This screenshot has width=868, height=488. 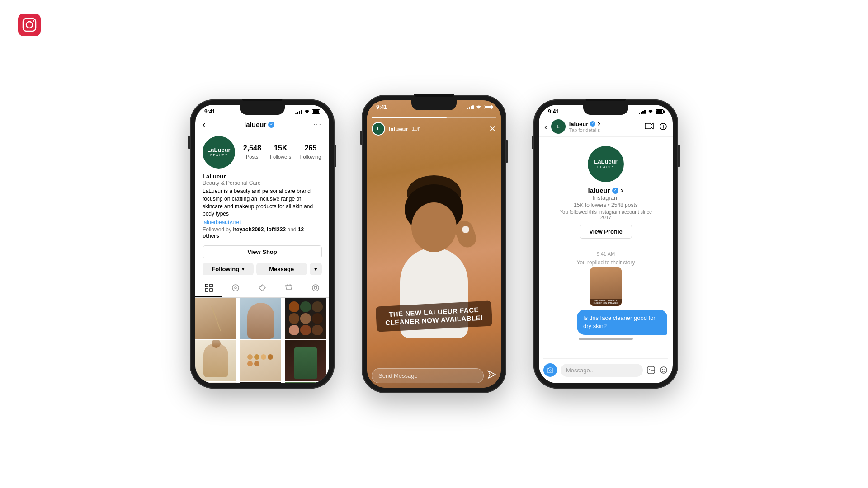 What do you see at coordinates (399, 129) in the screenshot?
I see `story-username: lalueur` at bounding box center [399, 129].